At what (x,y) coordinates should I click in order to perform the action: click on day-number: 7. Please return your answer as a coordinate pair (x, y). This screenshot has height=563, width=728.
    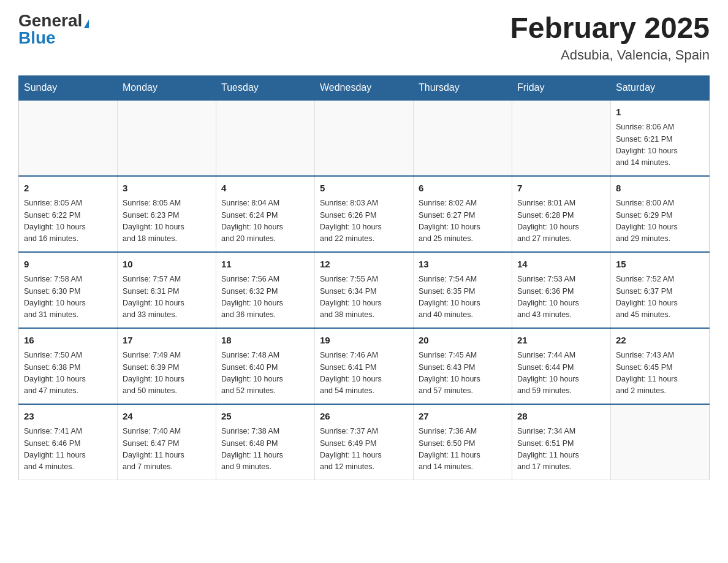
    Looking at the image, I should click on (561, 189).